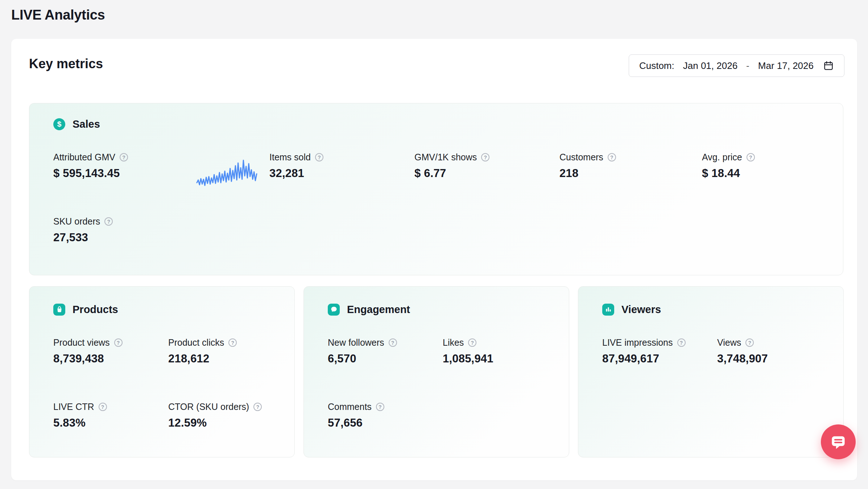 This screenshot has height=489, width=868. Describe the element at coordinates (637, 342) in the screenshot. I see `metric-label: LIVE impressions` at that location.